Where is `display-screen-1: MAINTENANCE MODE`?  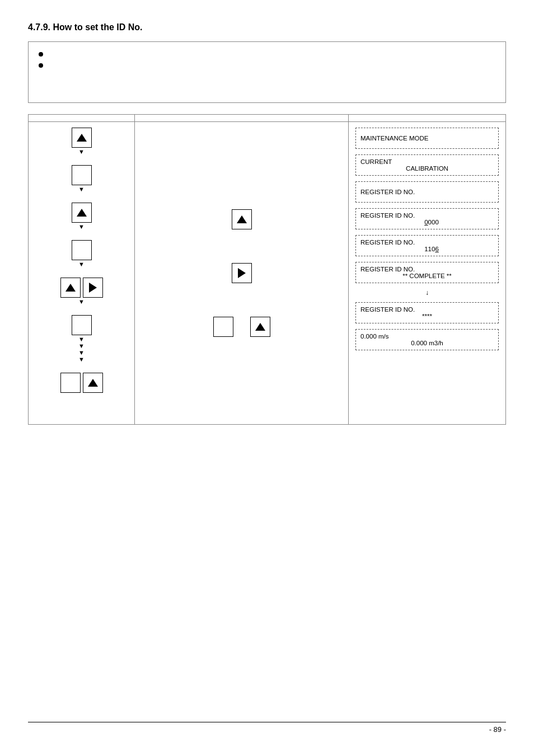
display-screen-1: MAINTENANCE MODE is located at coordinates (427, 138).